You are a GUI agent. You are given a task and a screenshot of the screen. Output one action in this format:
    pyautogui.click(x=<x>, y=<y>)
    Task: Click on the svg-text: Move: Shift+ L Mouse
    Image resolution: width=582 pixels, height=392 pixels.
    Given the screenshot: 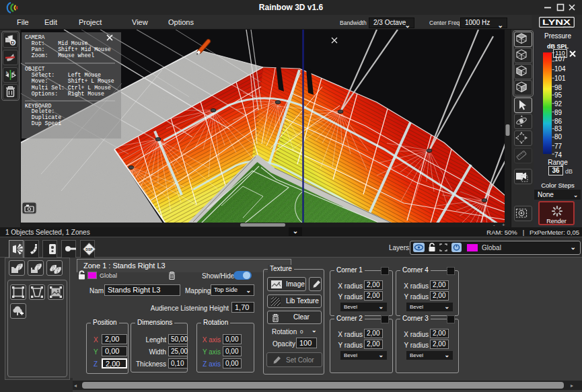 What is the action you would take?
    pyautogui.click(x=70, y=81)
    